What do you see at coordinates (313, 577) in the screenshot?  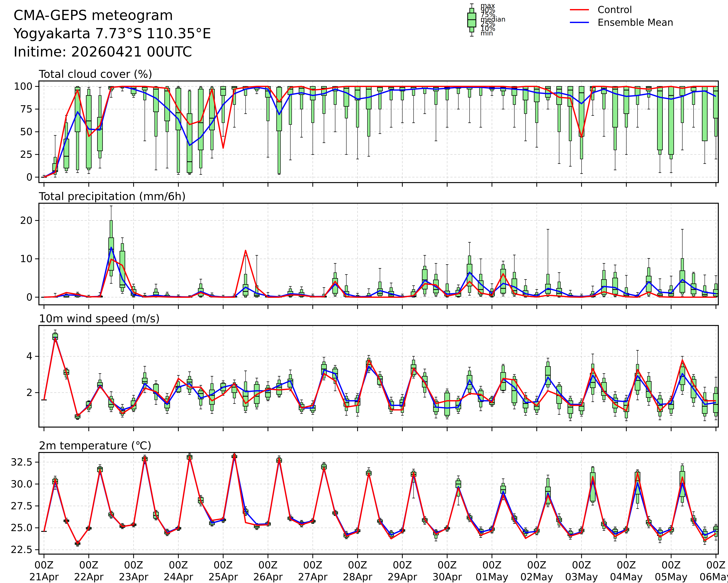 I see `x-label-date: 27Apr` at bounding box center [313, 577].